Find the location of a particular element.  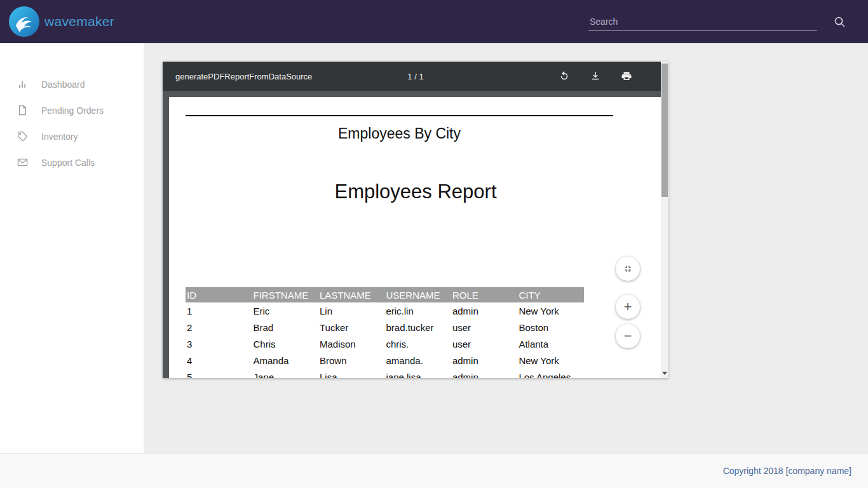

table-cell: brad.tucker is located at coordinates (417, 328).